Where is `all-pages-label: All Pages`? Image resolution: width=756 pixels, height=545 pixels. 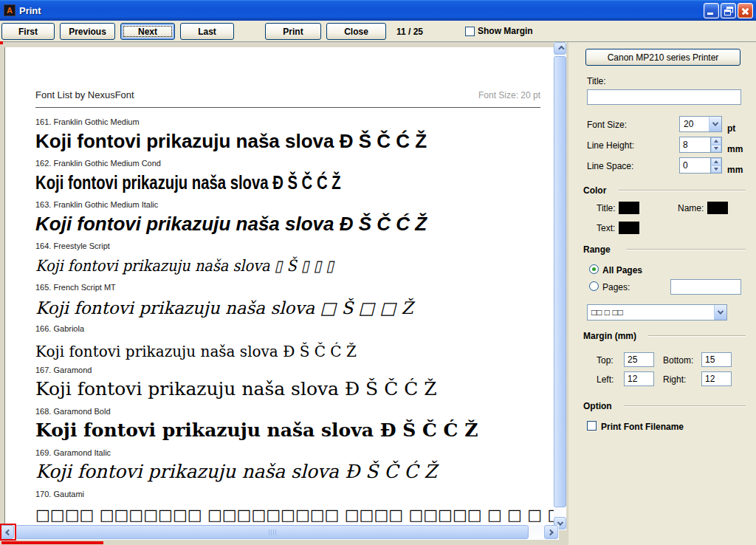 all-pages-label: All Pages is located at coordinates (622, 270).